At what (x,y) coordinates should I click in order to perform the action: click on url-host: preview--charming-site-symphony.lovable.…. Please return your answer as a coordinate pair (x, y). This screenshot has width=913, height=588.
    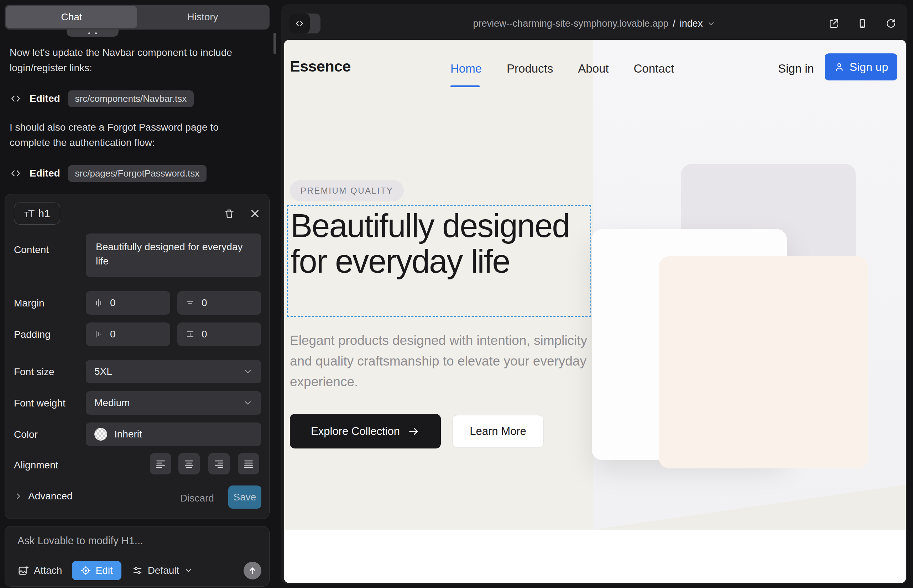
    Looking at the image, I should click on (571, 24).